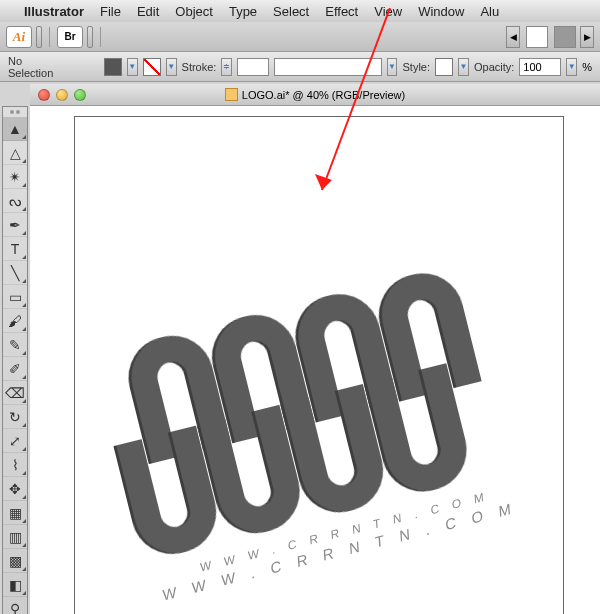 The width and height of the screenshot is (600, 614). Describe the element at coordinates (15, 465) in the screenshot. I see `warp-tool: ⌇` at that location.